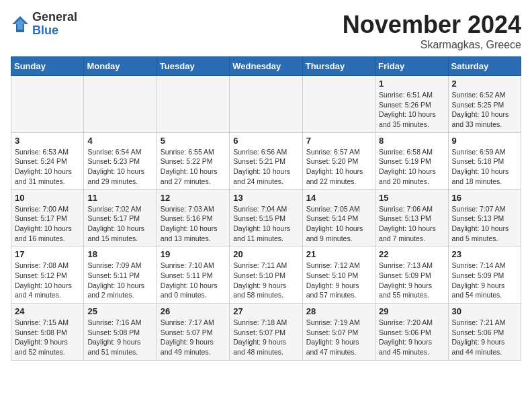  Describe the element at coordinates (411, 141) in the screenshot. I see `day-number: 8` at that location.